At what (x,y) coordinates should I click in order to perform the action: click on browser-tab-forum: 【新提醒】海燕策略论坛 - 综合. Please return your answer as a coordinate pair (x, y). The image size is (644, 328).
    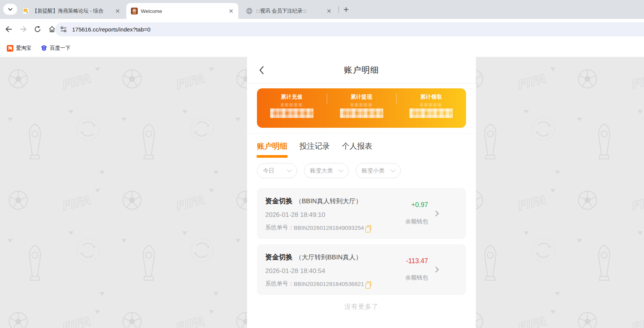
    Looking at the image, I should click on (71, 11).